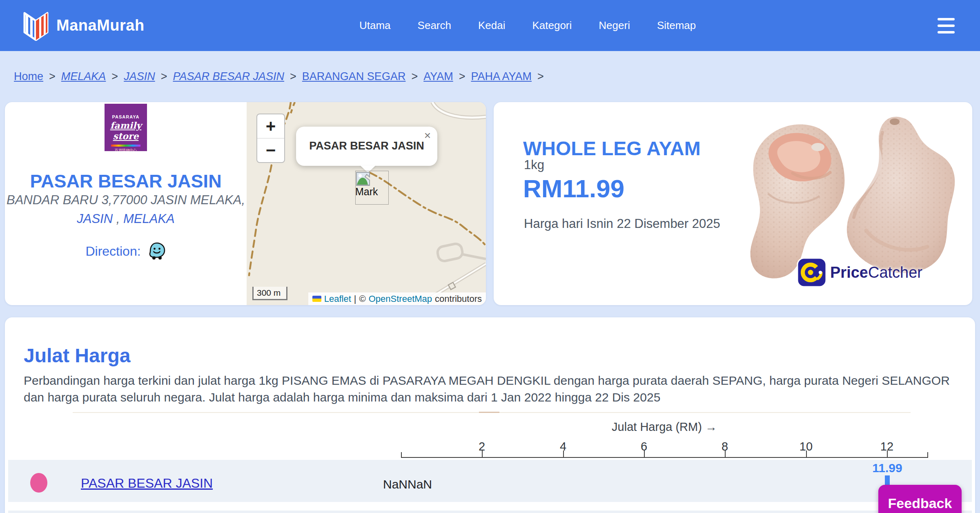  Describe the element at coordinates (439, 77) in the screenshot. I see `breadcrumb-ayam: AYAM` at that location.